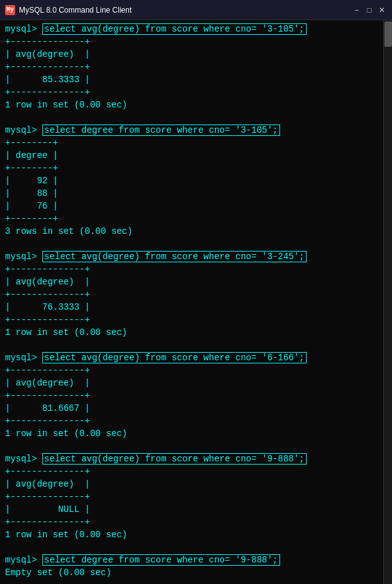 The image size is (392, 584). What do you see at coordinates (196, 155) in the screenshot?
I see `table-header-2: | degree |` at bounding box center [196, 155].